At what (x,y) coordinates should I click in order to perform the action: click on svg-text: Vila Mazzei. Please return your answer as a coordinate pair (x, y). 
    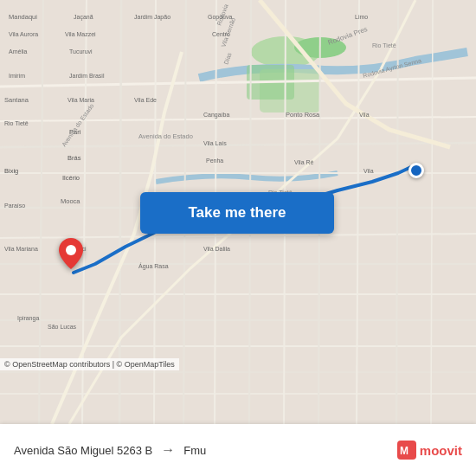
    Looking at the image, I should click on (80, 35).